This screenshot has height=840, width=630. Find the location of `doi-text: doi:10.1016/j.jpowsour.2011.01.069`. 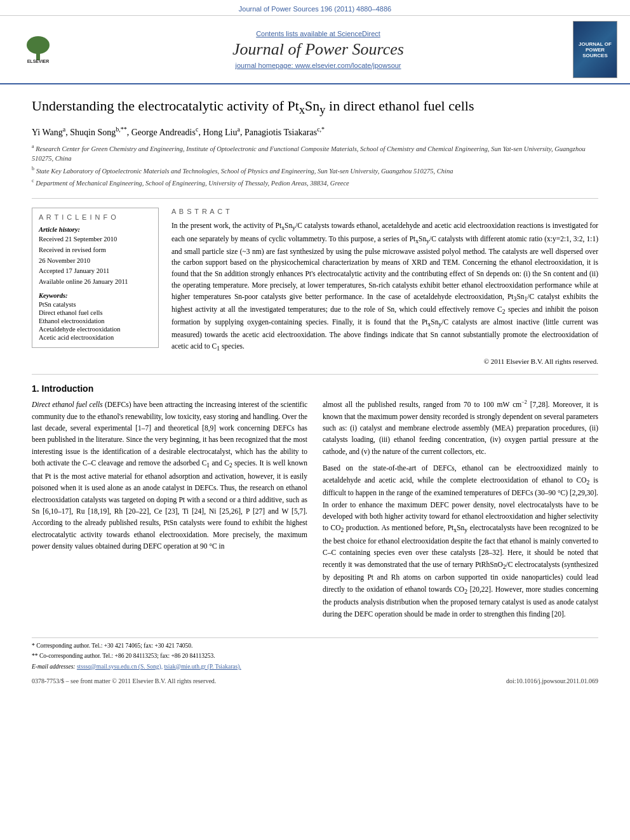

doi-text: doi:10.1016/j.jpowsour.2011.01.069 is located at coordinates (553, 681).